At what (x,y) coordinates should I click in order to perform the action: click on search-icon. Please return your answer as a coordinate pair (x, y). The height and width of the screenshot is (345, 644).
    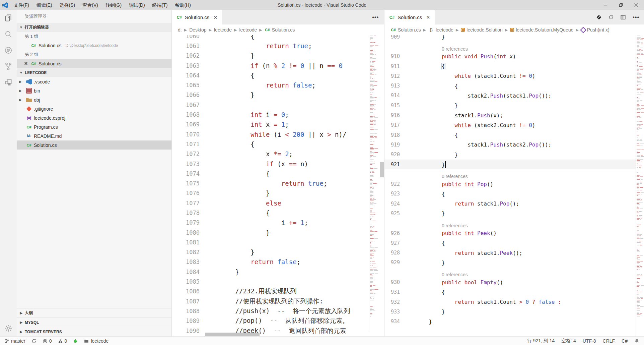
    Looking at the image, I should click on (8, 34).